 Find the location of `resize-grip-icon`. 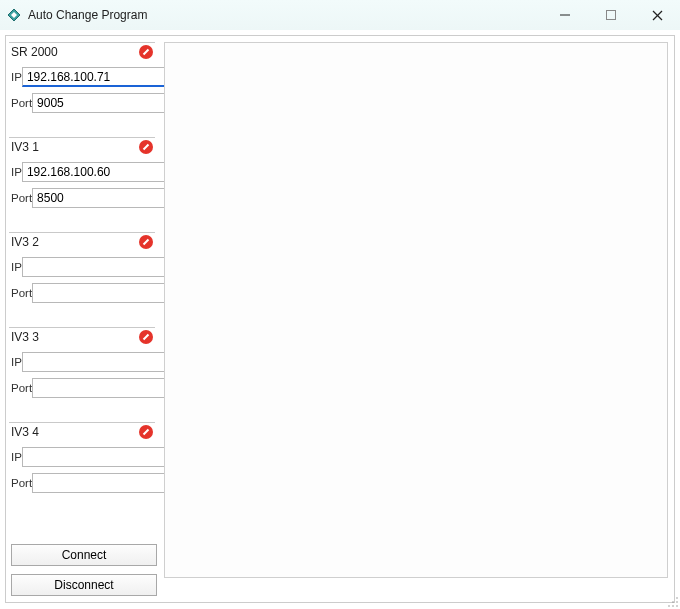

resize-grip-icon is located at coordinates (673, 602).